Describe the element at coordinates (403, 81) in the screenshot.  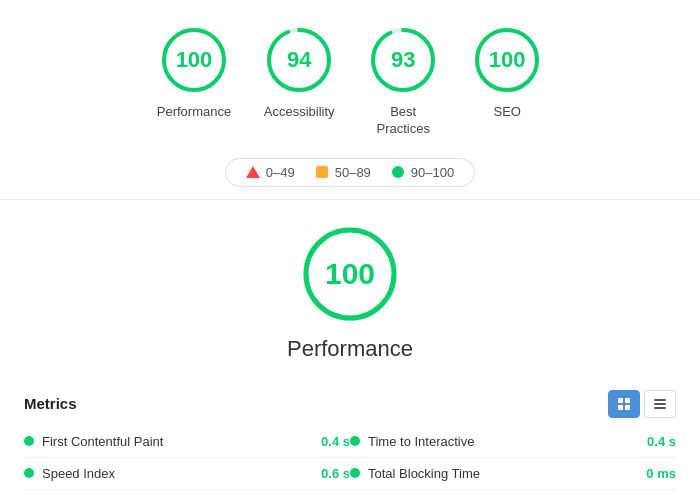
I see `score-best-practices: 93 BestPractices` at that location.